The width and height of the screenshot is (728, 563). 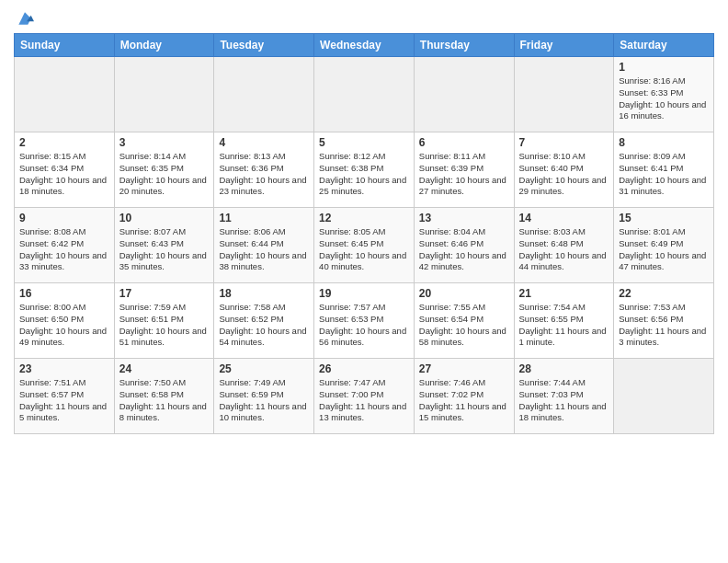 I want to click on day-number: 20, so click(x=464, y=293).